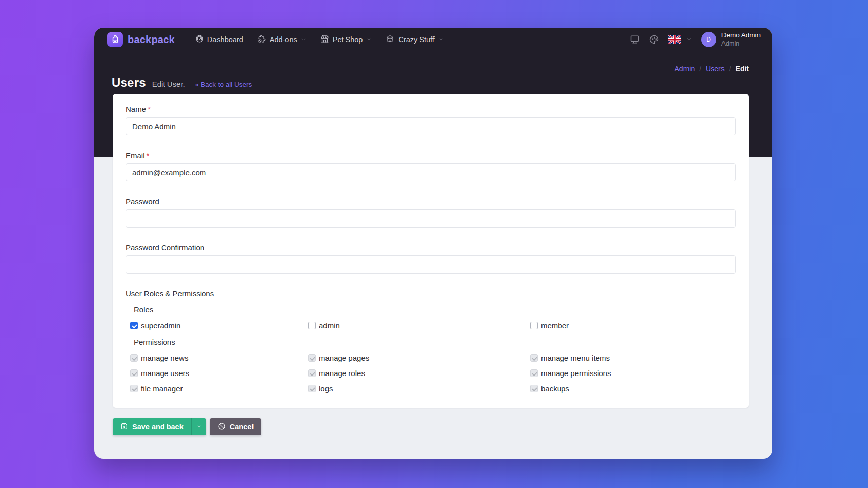 Image resolution: width=868 pixels, height=488 pixels. I want to click on page-header: Users Edit User. « Back to all Users, so click(182, 83).